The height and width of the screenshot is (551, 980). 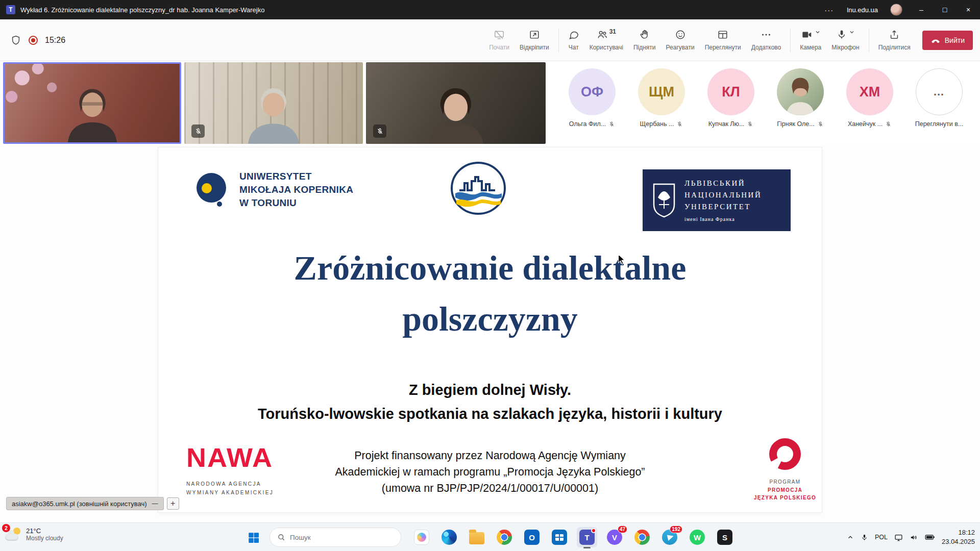 I want to click on avatar: ОФ, so click(x=592, y=92).